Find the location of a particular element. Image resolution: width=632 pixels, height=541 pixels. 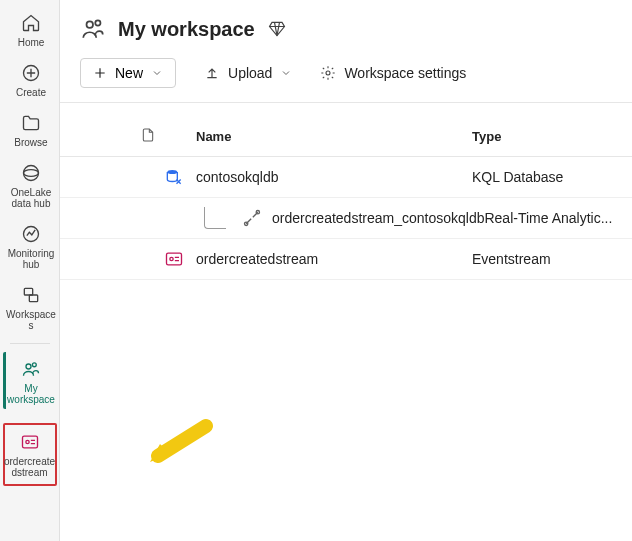

plus-circle-icon is located at coordinates (31, 73).